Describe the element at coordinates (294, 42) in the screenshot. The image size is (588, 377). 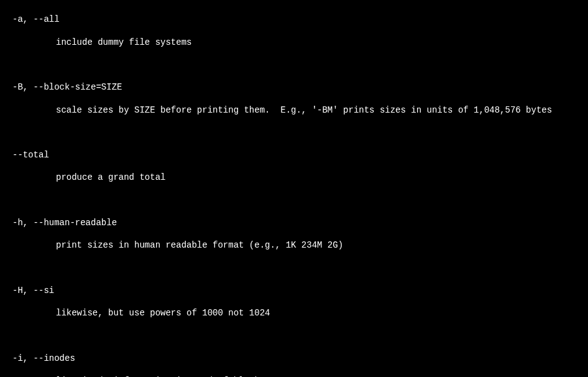
I see `option-description: include dummy file systems` at that location.